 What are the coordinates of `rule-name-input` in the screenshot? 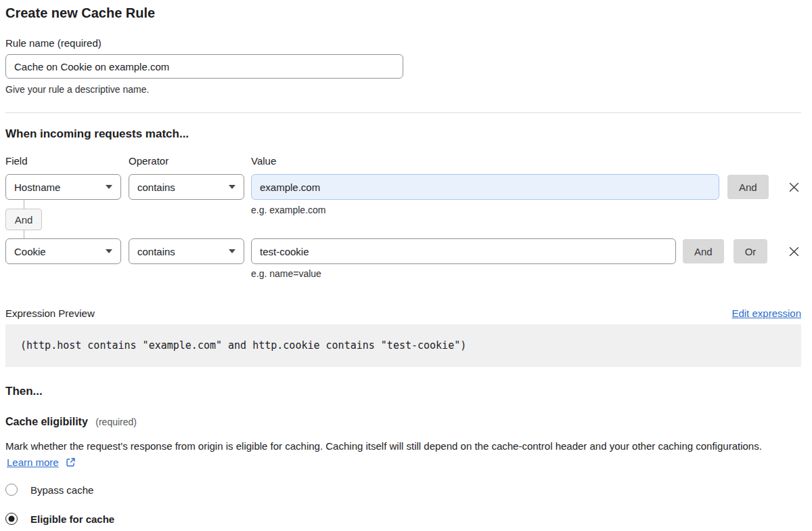 It's located at (204, 66).